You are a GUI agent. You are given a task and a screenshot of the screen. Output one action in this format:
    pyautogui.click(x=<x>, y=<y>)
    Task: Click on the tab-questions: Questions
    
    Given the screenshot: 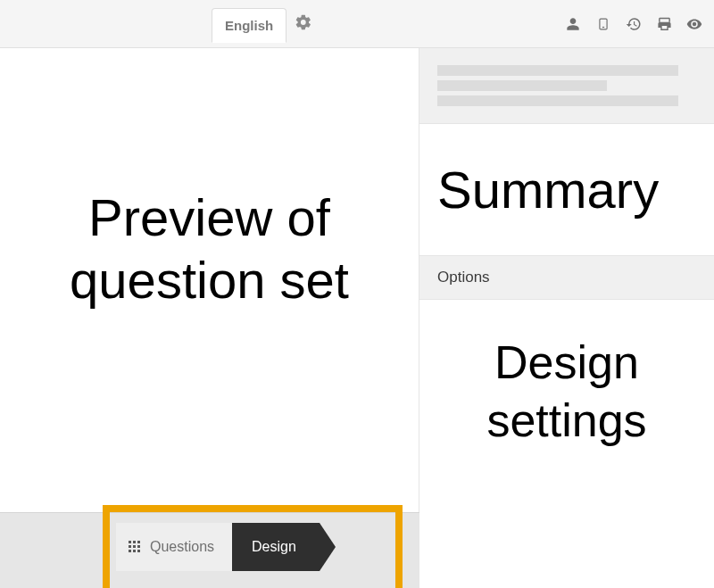 What is the action you would take?
    pyautogui.click(x=174, y=547)
    